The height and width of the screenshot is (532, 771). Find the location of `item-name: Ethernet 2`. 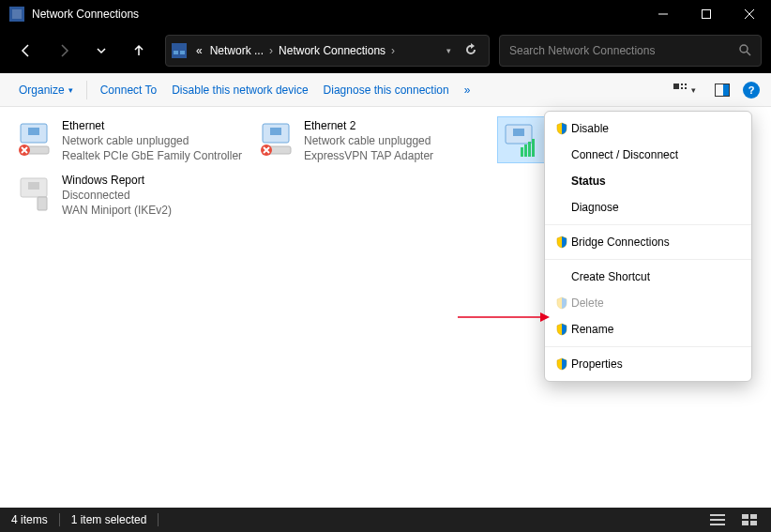

item-name: Ethernet 2 is located at coordinates (369, 126).